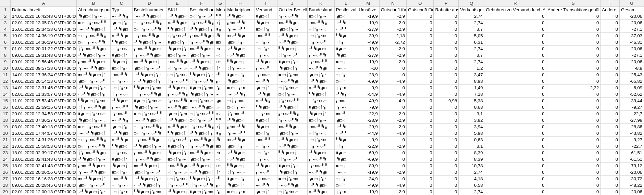  What do you see at coordinates (266, 133) in the screenshot?
I see `cell: ■□─:┊'▖` at bounding box center [266, 133].